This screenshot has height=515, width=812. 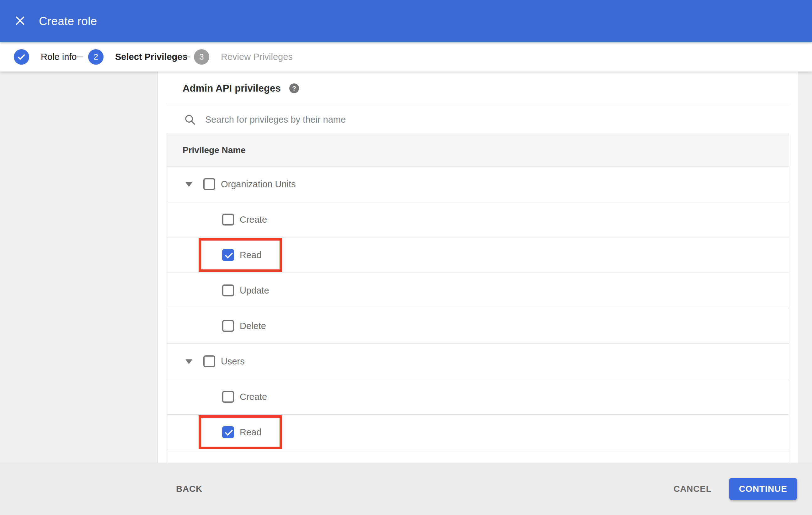 What do you see at coordinates (228, 432) in the screenshot?
I see `checkbox-users-read-checked` at bounding box center [228, 432].